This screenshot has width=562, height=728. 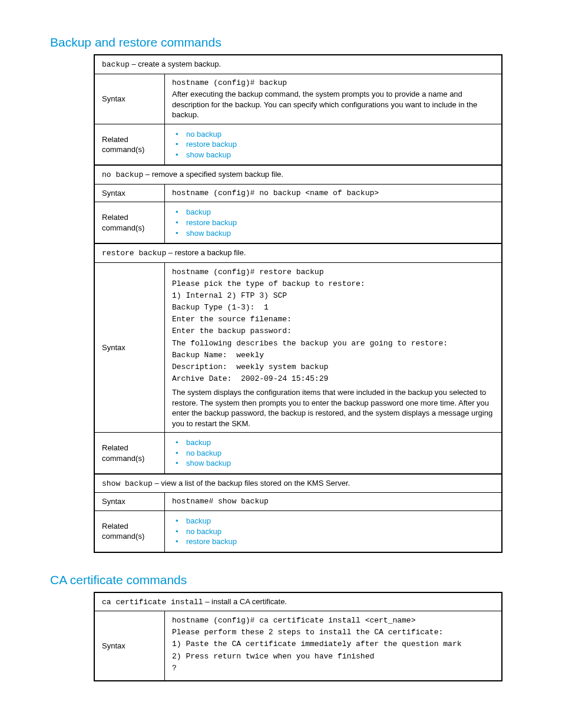 What do you see at coordinates (333, 144) in the screenshot?
I see `related-cell: no backuprestore backupshow backup` at bounding box center [333, 144].